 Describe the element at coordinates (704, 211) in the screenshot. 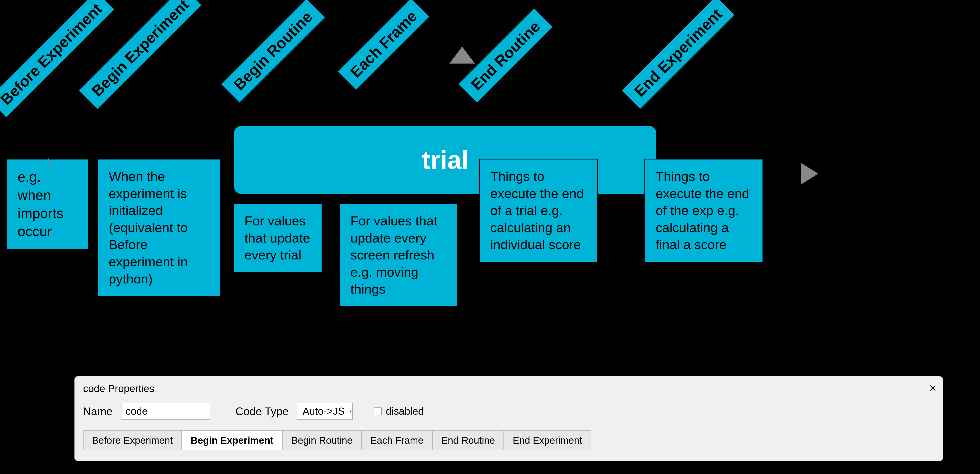

I see `content-end-experiment: Things to execute the end of the exp e.g…` at that location.